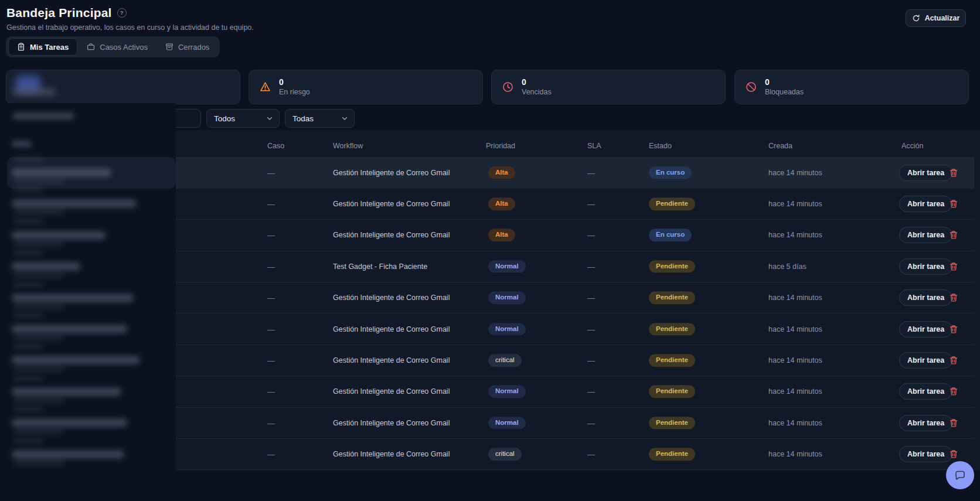 This screenshot has height=501, width=980. What do you see at coordinates (960, 475) in the screenshot?
I see `chat-fab-button` at bounding box center [960, 475].